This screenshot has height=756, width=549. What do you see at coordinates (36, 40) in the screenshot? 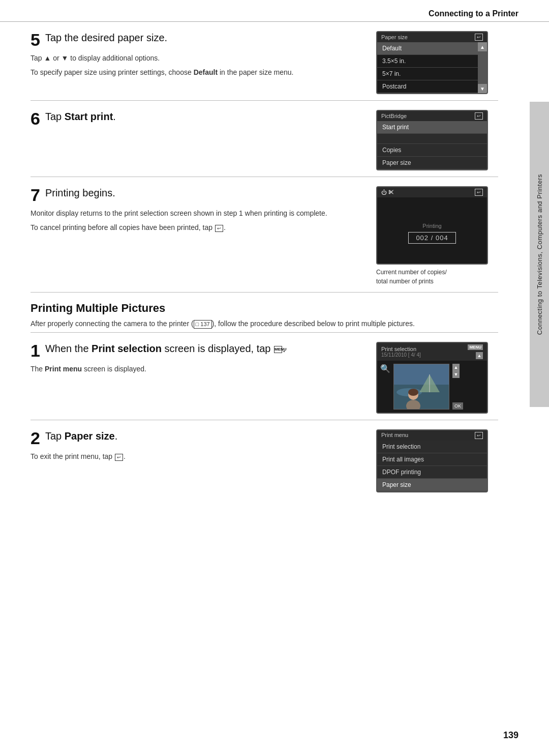
I see `step-5-number: 5` at bounding box center [36, 40].